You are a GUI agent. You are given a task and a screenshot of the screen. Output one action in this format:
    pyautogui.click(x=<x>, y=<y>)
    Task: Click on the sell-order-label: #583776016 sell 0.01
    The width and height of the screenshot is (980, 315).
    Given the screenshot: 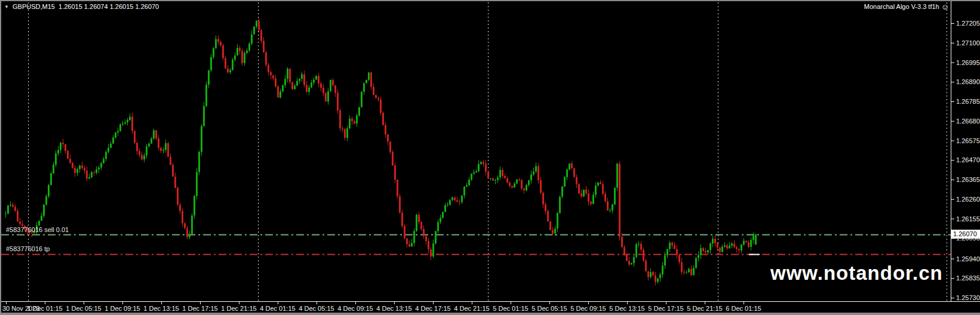 What is the action you would take?
    pyautogui.click(x=37, y=230)
    